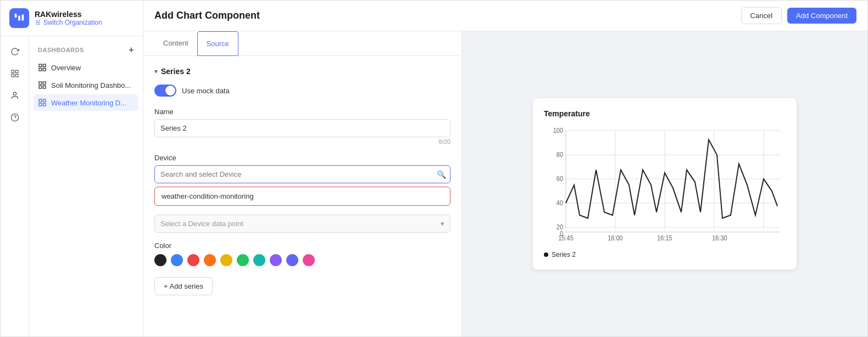 Image resolution: width=868 pixels, height=337 pixels. I want to click on color-blue, so click(177, 260).